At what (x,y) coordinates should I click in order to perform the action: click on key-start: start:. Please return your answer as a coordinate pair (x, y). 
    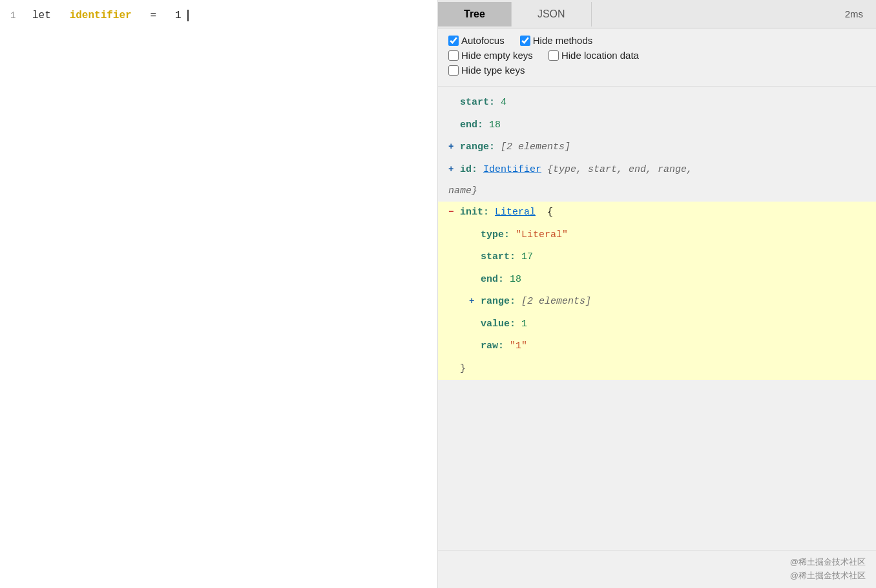
    Looking at the image, I should click on (477, 103).